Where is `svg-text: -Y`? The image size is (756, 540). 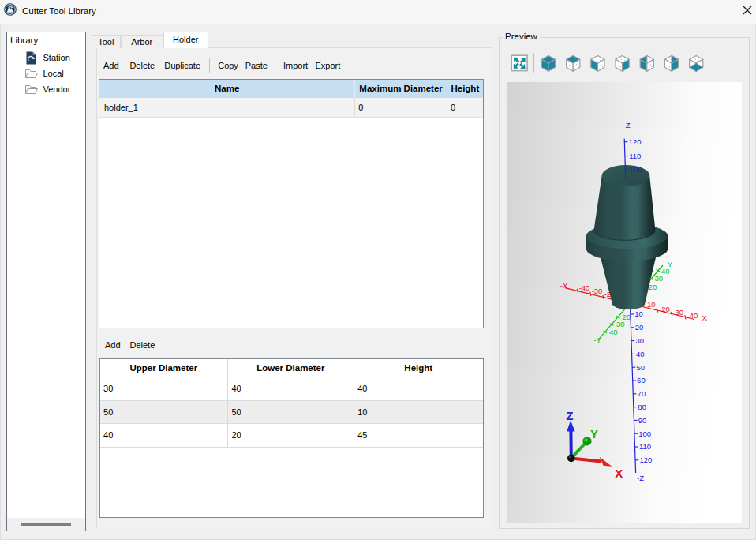 svg-text: -Y is located at coordinates (597, 339).